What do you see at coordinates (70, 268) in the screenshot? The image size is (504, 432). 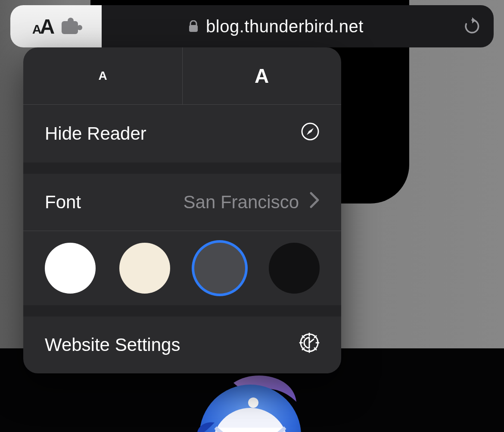 I see `theme-swatch-white` at bounding box center [70, 268].